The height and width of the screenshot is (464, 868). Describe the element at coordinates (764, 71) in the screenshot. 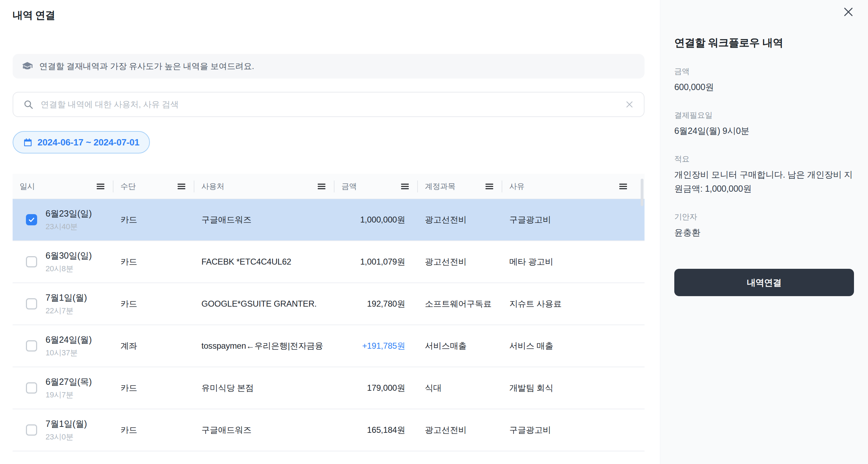

I see `field-label: 금액` at that location.